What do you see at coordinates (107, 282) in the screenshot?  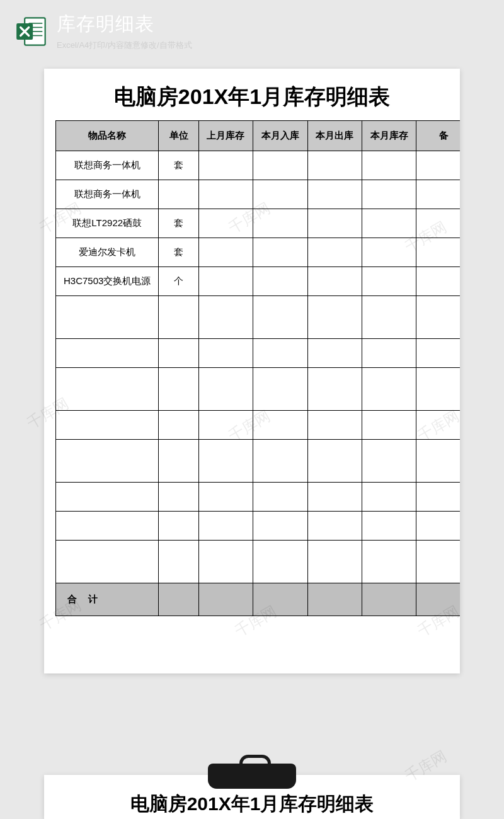 I see `cell-item-name: H3C7503交换机电源` at bounding box center [107, 282].